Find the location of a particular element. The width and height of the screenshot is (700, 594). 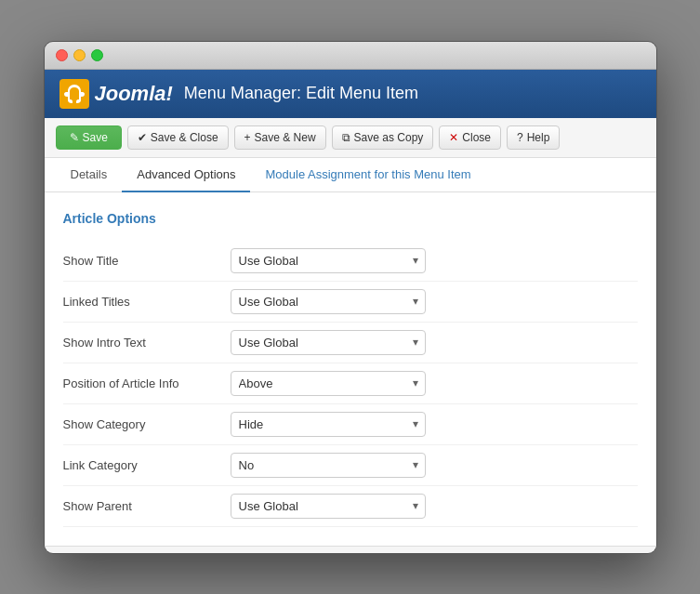

select-wrapper: AboveBelowUse Global is located at coordinates (328, 383).